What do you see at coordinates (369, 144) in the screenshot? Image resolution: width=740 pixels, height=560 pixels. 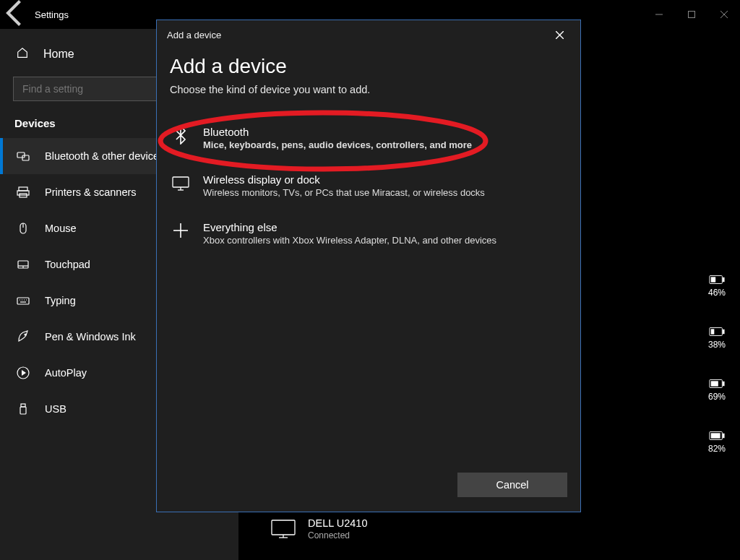 I see `option-bluetooth: Bluetooth Mice, keyboards, pens, audio d…` at bounding box center [369, 144].